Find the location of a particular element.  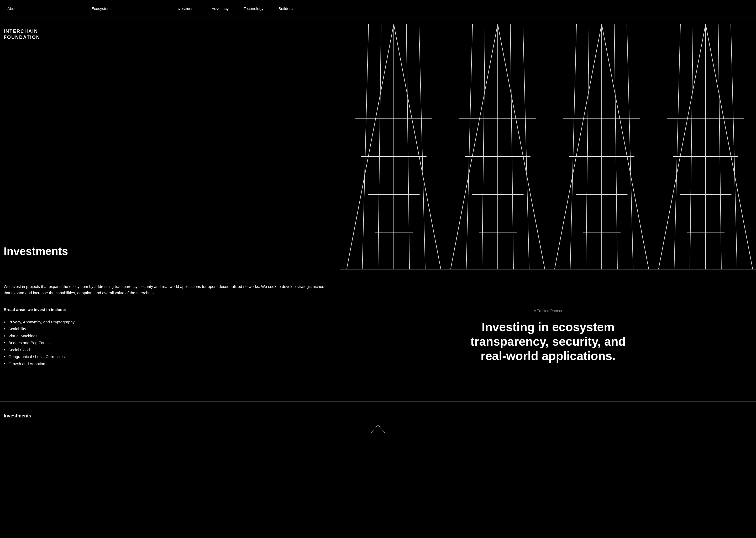

content-description: We invest in projects that expand the ec… is located at coordinates (166, 290).